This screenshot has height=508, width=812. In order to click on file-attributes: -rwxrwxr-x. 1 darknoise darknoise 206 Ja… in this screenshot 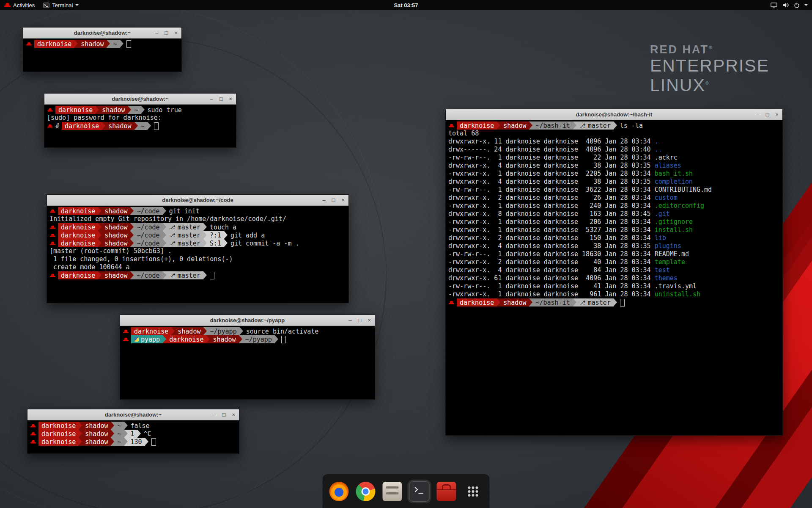, I will do `click(551, 222)`.